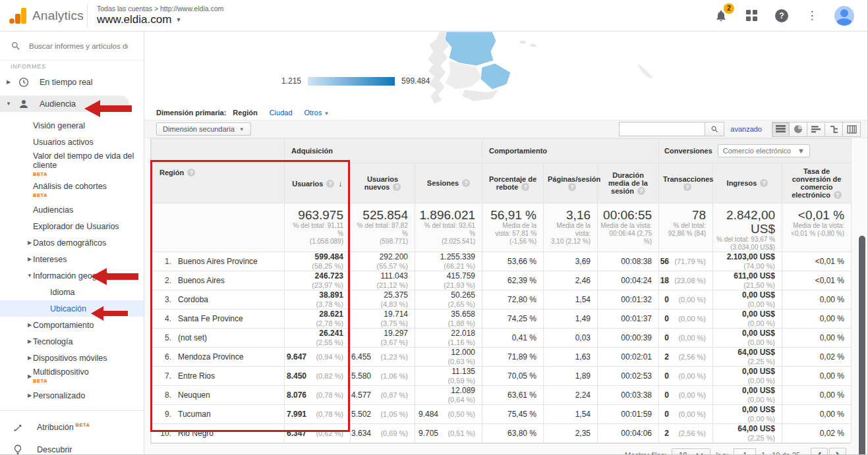 This screenshot has width=868, height=455. Describe the element at coordinates (571, 183) in the screenshot. I see `column-header-paginas: Páginas/sesión?` at that location.